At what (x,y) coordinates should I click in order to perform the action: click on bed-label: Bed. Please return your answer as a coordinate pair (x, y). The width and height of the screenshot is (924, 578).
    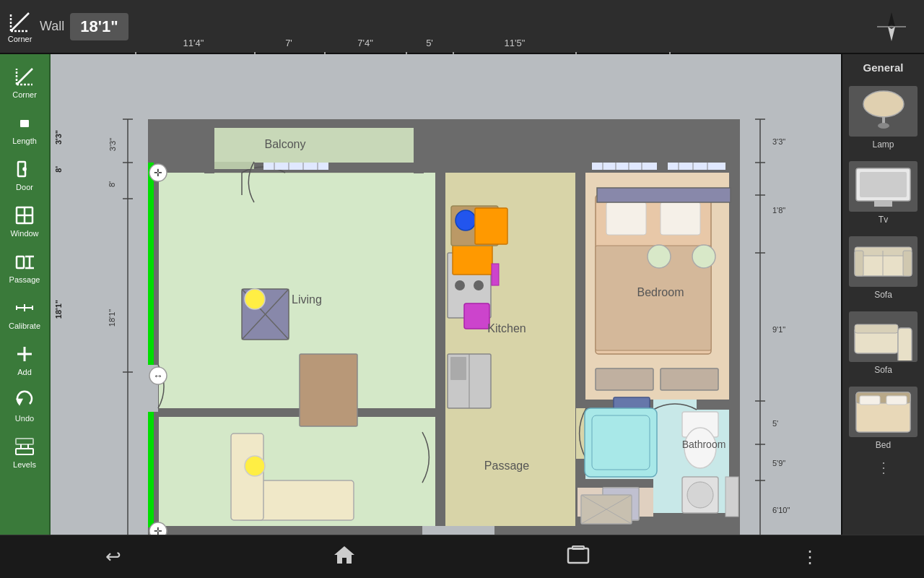
    Looking at the image, I should click on (884, 445).